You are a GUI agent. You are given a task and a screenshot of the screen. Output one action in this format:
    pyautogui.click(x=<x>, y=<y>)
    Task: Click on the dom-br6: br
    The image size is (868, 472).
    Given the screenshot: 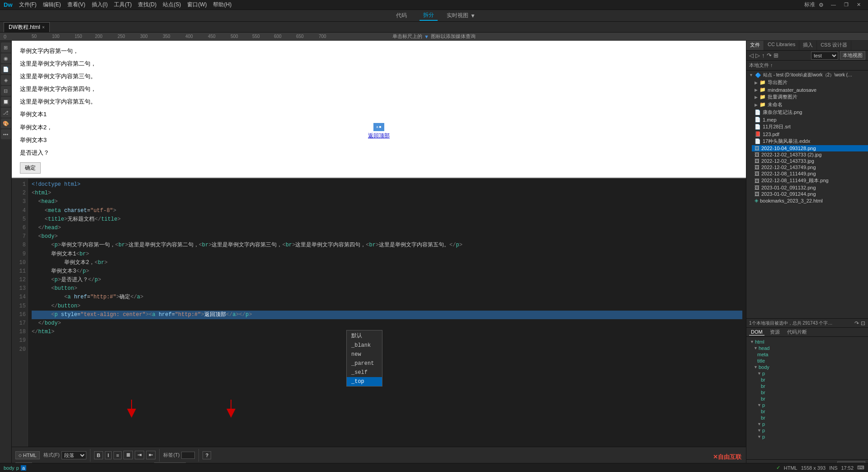 What is the action you would take?
    pyautogui.click(x=813, y=418)
    